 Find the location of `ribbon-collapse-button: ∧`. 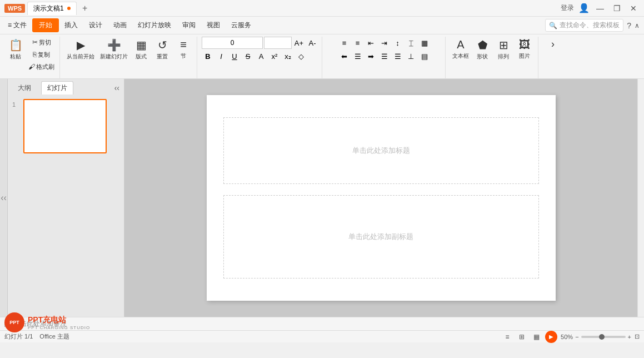

ribbon-collapse-button: ∧ is located at coordinates (637, 26).